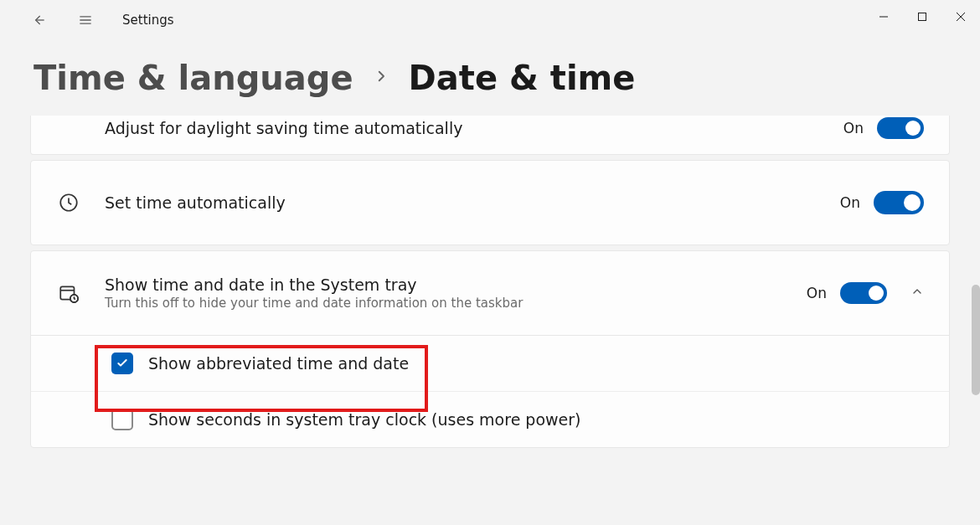  I want to click on setting-subtitle: Turn this off to hide your time and date…, so click(313, 303).